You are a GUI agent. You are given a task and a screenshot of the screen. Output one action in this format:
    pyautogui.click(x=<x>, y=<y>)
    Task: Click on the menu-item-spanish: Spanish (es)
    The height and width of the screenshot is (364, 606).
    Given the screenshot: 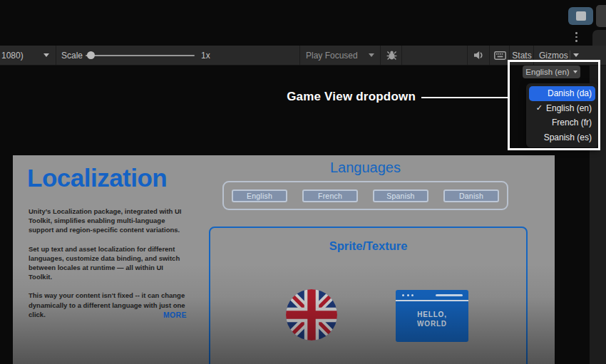 What is the action you would take?
    pyautogui.click(x=562, y=138)
    